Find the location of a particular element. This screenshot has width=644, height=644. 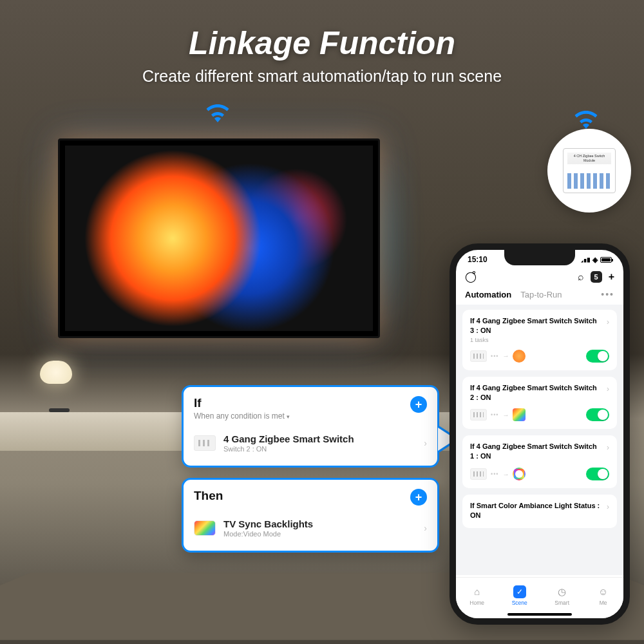

phone-notch is located at coordinates (540, 258).